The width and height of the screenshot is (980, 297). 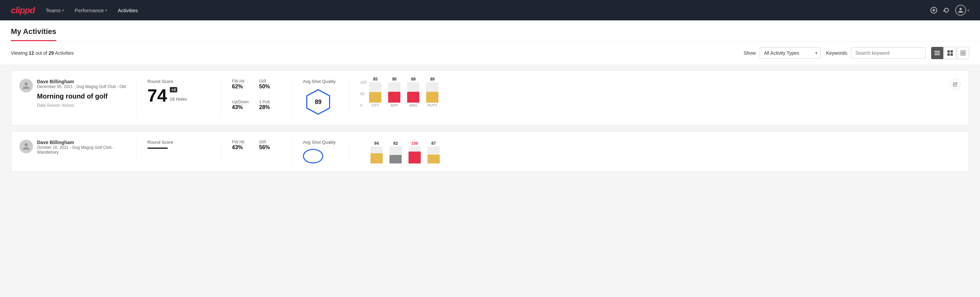 What do you see at coordinates (375, 93) in the screenshot?
I see `ott-bar-bg` at bounding box center [375, 93].